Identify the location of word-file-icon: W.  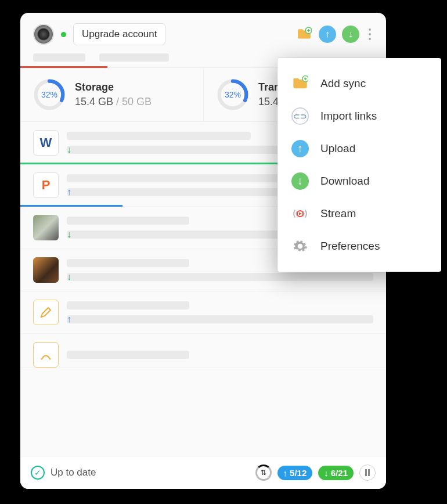
(46, 143).